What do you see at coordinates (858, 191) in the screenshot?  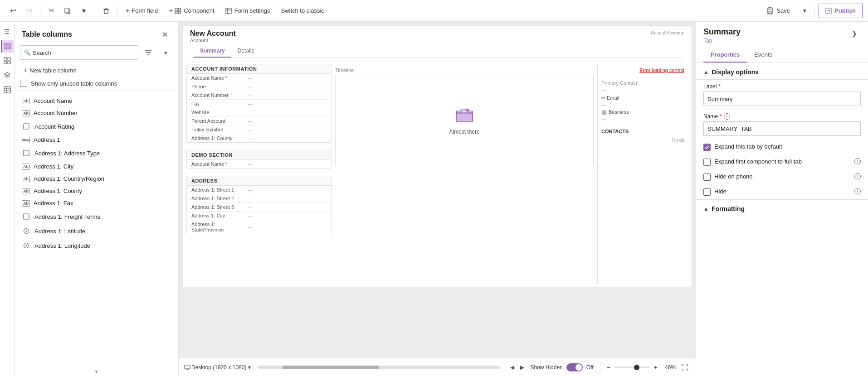 I see `hide-info-icon: i` at bounding box center [858, 191].